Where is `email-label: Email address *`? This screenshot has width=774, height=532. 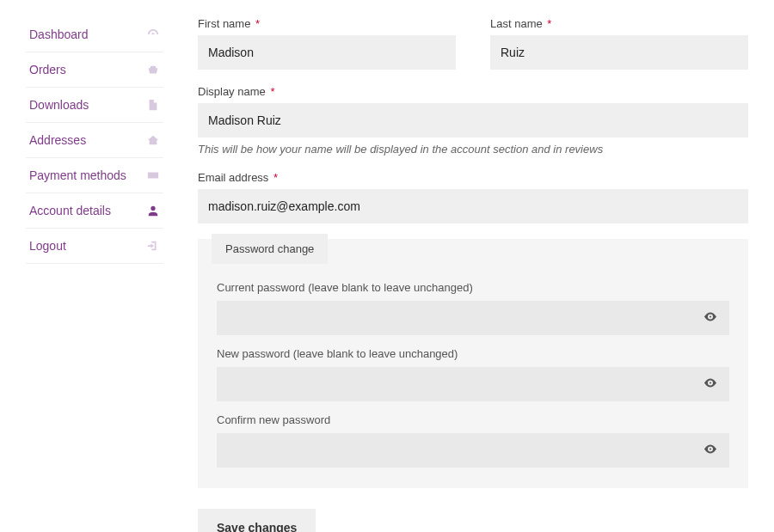
email-label: Email address * is located at coordinates (473, 177).